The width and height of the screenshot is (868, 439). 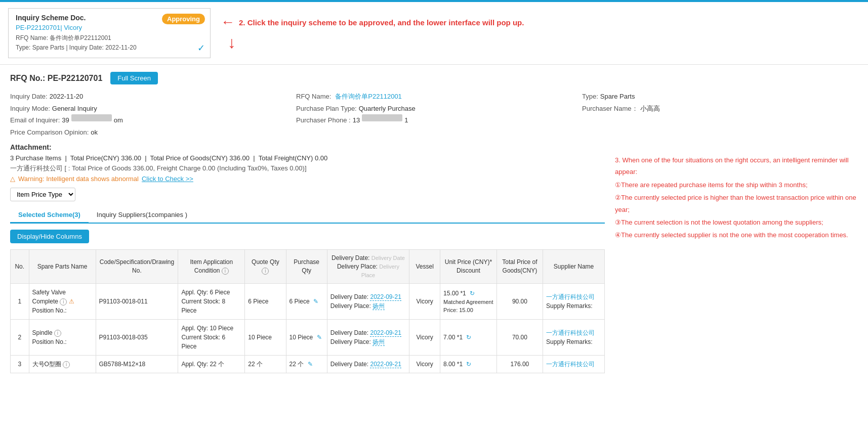 I want to click on annotation-wrapper: ← 2. Click the inquiry scheme to be appr…, so click(x=367, y=33).